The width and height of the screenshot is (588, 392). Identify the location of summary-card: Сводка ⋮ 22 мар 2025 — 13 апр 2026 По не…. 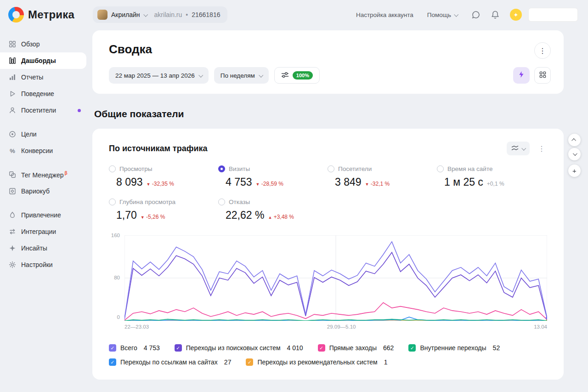
(328, 62).